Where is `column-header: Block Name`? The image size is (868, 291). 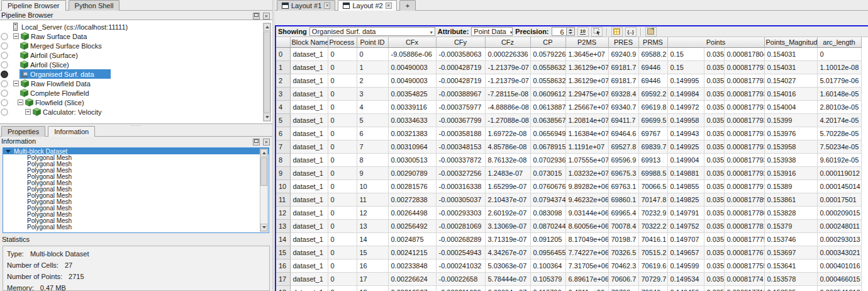 column-header: Block Name is located at coordinates (309, 42).